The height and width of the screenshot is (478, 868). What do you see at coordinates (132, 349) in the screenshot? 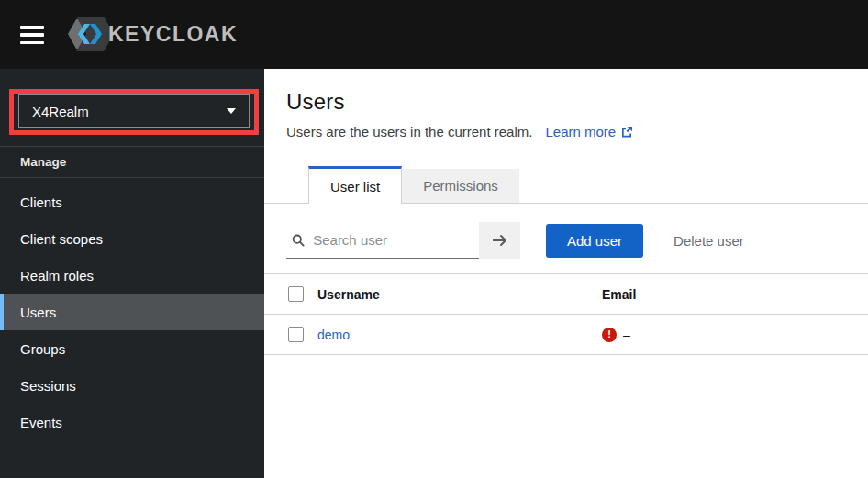
I see `sidebar-item-groups: Groups` at bounding box center [132, 349].